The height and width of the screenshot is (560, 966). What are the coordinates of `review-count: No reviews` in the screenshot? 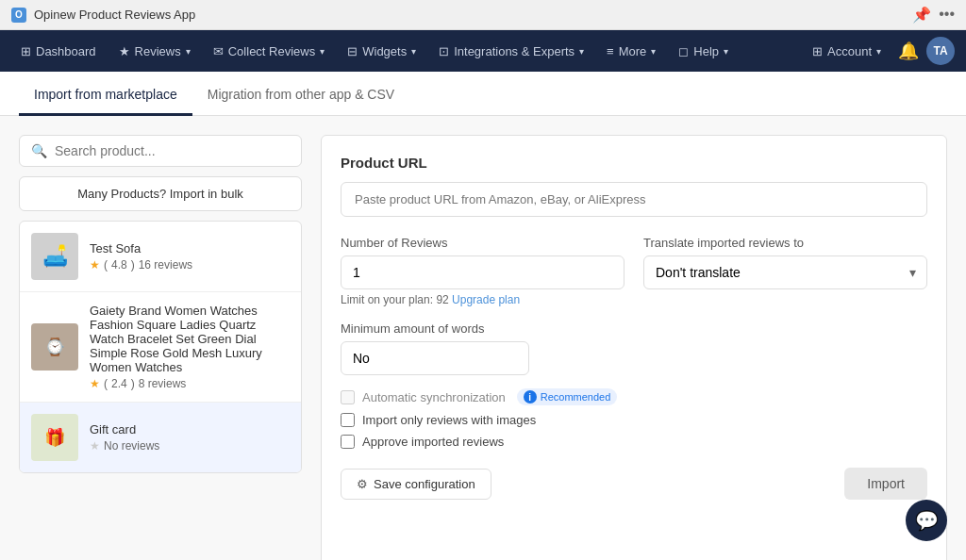 It's located at (132, 446).